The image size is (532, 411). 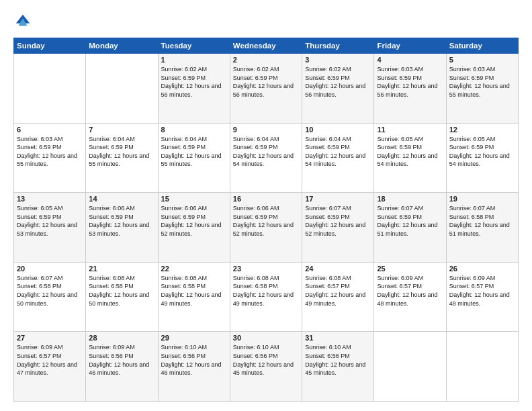 I want to click on day-number: 17, so click(x=338, y=199).